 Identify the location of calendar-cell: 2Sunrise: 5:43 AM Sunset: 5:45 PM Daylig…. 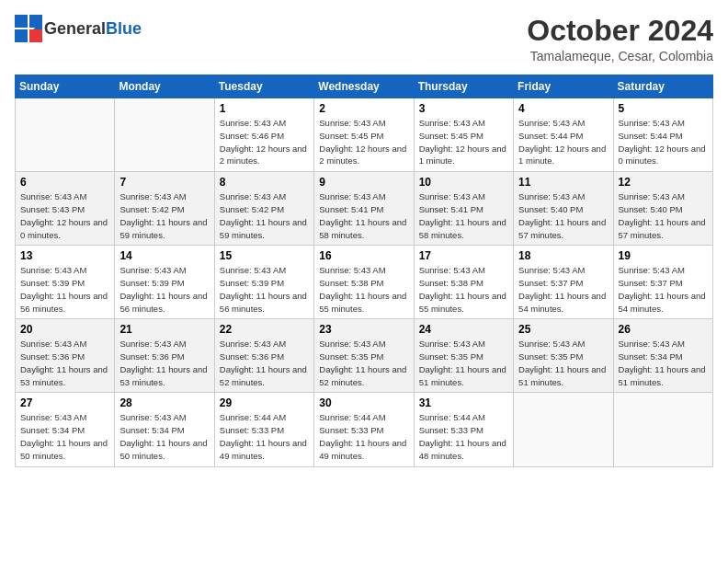
(364, 135).